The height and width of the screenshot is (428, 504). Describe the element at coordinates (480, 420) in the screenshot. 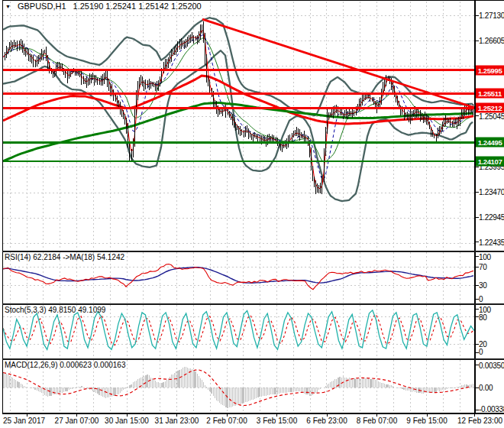

I see `time-label: 12 Feb 23:00` at that location.